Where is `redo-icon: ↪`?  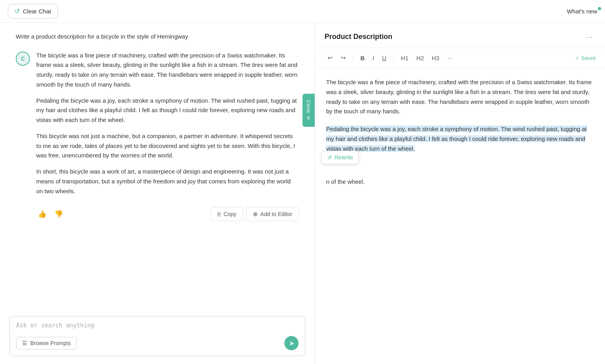
redo-icon: ↪ is located at coordinates (343, 57).